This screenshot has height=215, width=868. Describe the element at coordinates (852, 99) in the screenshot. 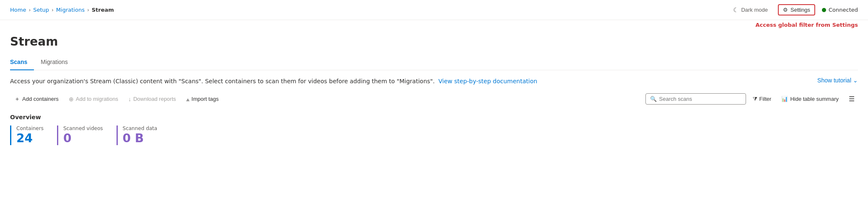

I see `hamburger-icon: ☰` at that location.